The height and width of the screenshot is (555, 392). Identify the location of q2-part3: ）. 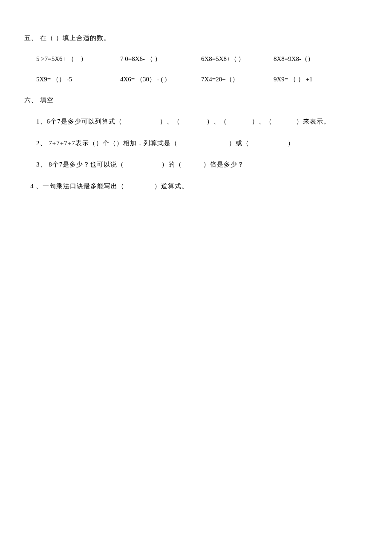
(291, 143).